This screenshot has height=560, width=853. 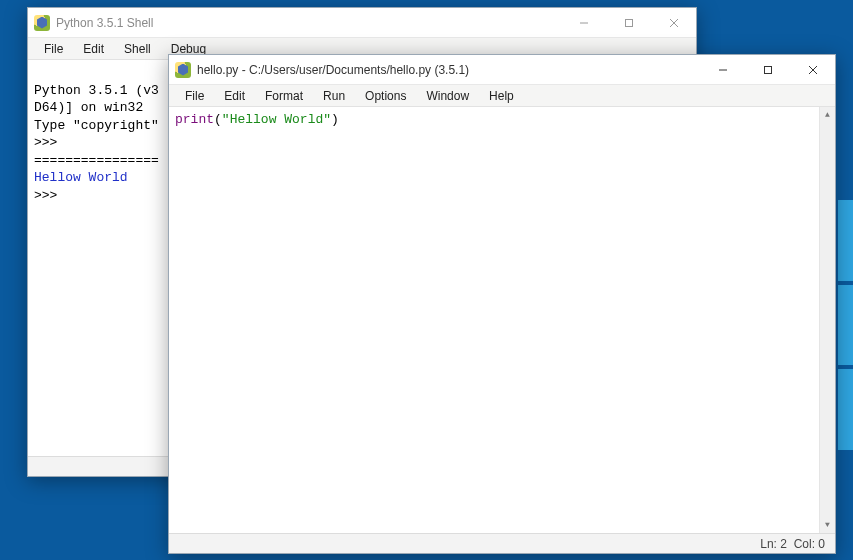 I want to click on scroll-up-button: ▲, so click(x=828, y=115).